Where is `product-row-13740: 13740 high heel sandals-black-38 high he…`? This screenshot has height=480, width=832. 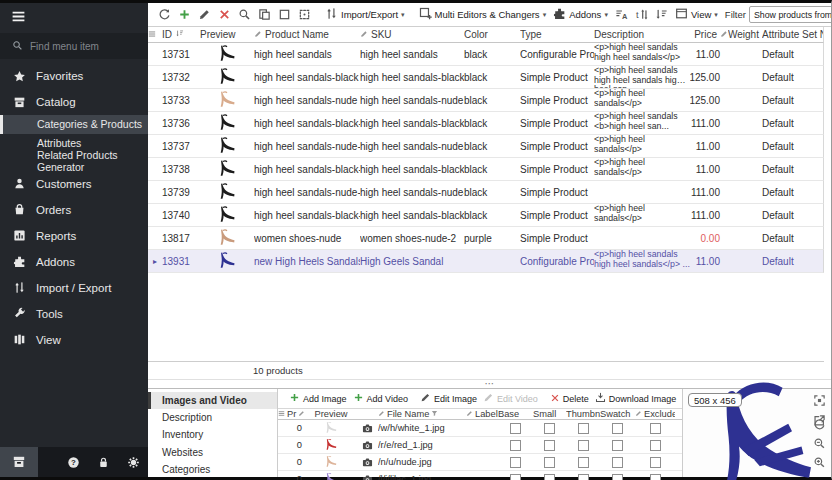
product-row-13740: 13740 high heel sandals-black-38 high he… is located at coordinates (486, 216).